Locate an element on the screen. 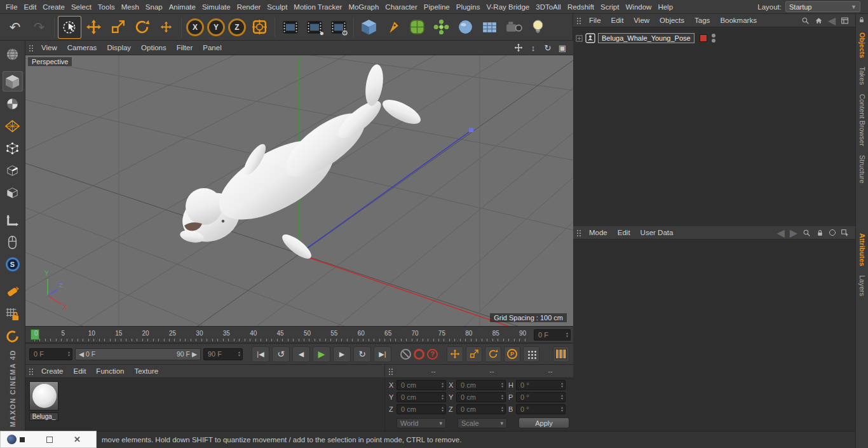  material-menu-item: Create is located at coordinates (52, 371).